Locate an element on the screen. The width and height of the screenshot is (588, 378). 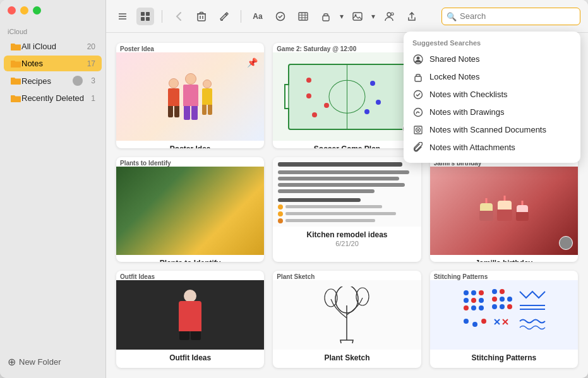
dropdown-item-checklists: Notes with Checklists is located at coordinates (492, 95).